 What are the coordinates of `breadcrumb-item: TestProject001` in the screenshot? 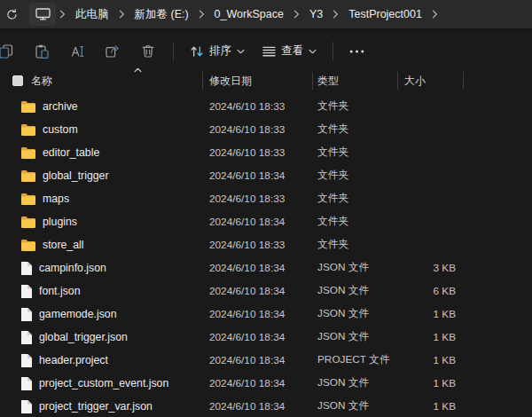 It's located at (385, 14).